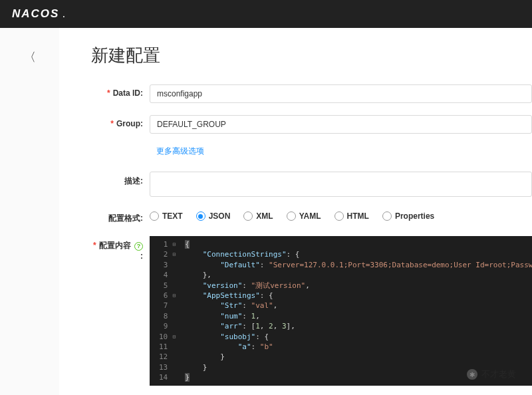 The width and height of the screenshot is (532, 395). What do you see at coordinates (358, 295) in the screenshot?
I see `code-line: "AppSettings": {` at bounding box center [358, 295].